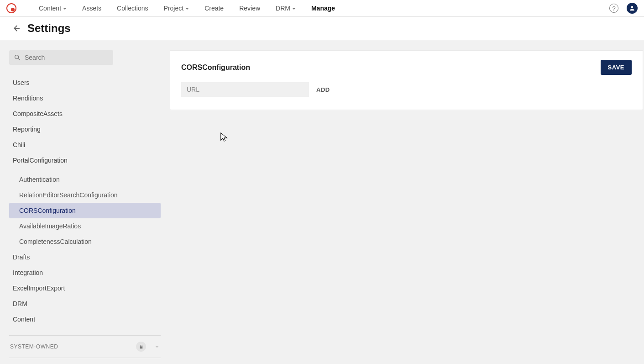  What do you see at coordinates (92, 8) in the screenshot?
I see `nav-assets: Assets` at bounding box center [92, 8].